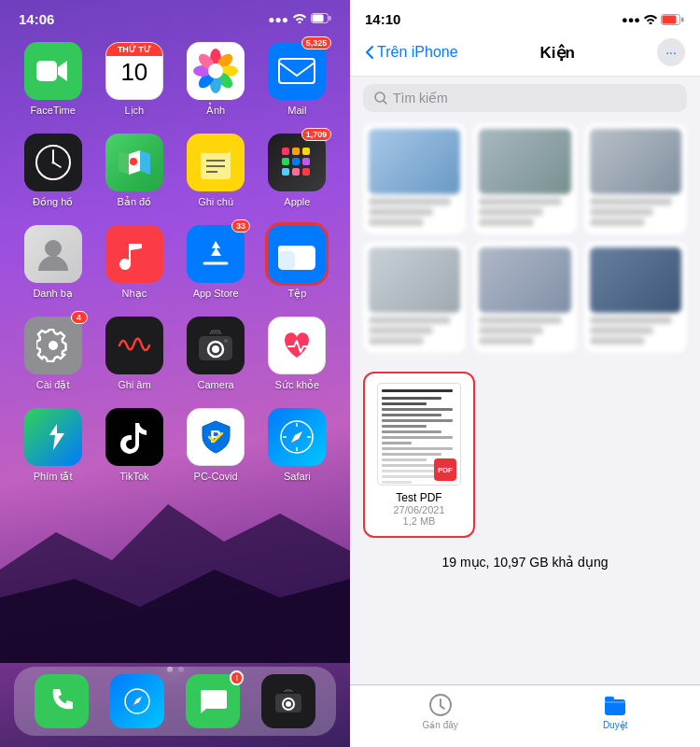 The height and width of the screenshot is (747, 700). What do you see at coordinates (217, 445) in the screenshot?
I see `app-pccovid: P PC-Covid` at bounding box center [217, 445].